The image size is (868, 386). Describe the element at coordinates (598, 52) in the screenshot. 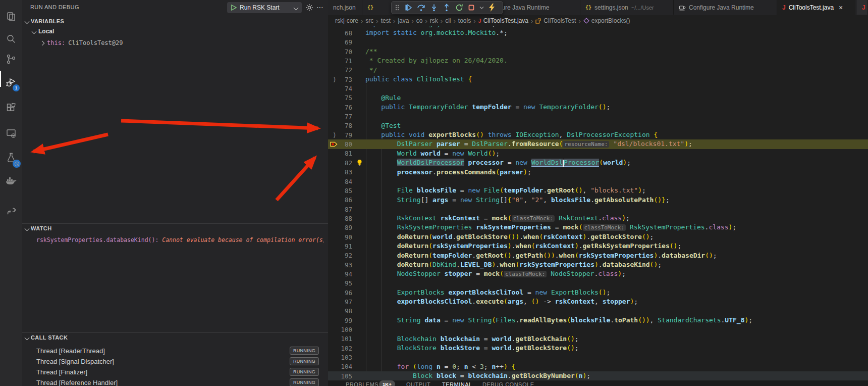

I see `code-line-70: 70/**` at that location.